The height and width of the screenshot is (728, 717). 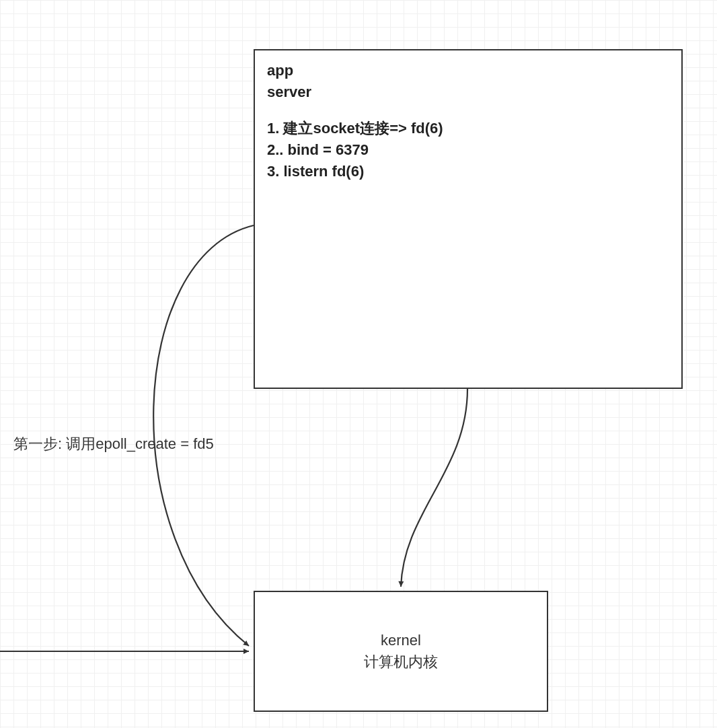 I want to click on spacer, so click(x=468, y=110).